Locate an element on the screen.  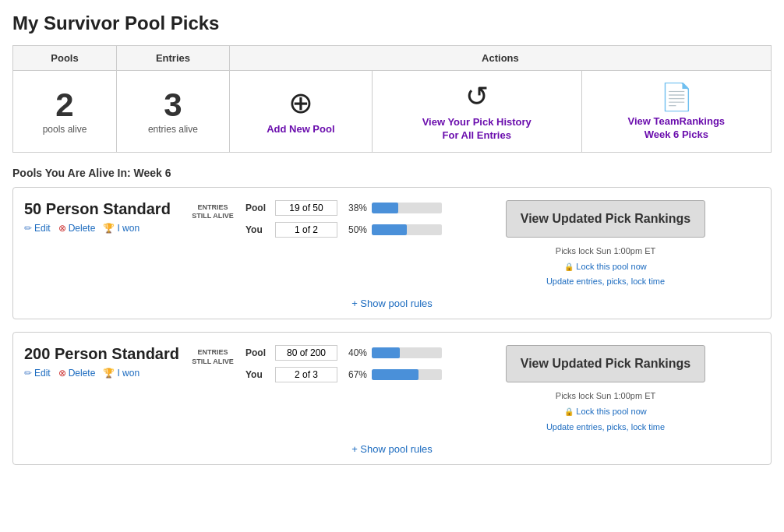
section-heading: Pools You Are Alive In: Week 6 is located at coordinates (392, 173).